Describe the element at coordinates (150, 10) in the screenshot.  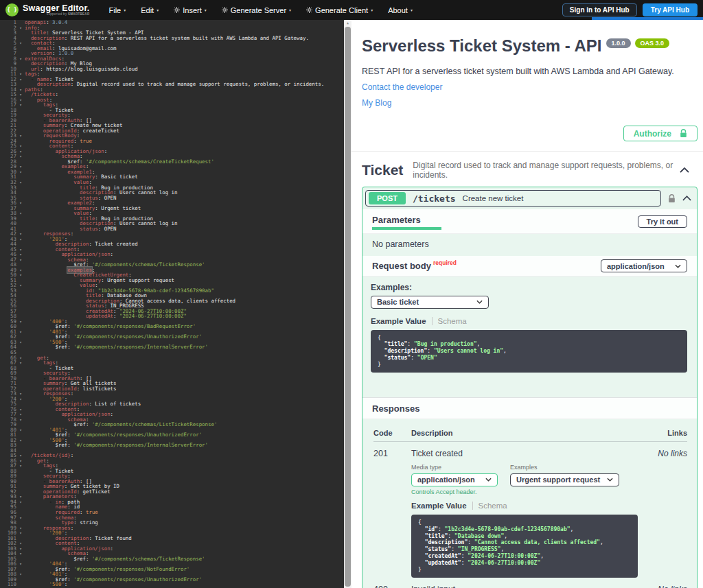
I see `menu-edit: Edit▾` at that location.